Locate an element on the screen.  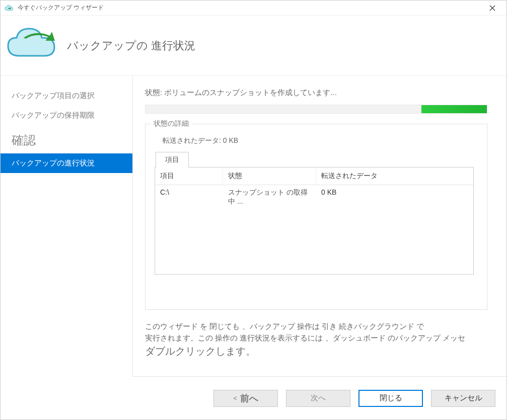
note-line-2: 実行されます。この 操作の 進行状況を表示するには 、ダッシュボード のバックア… is located at coordinates (321, 338).